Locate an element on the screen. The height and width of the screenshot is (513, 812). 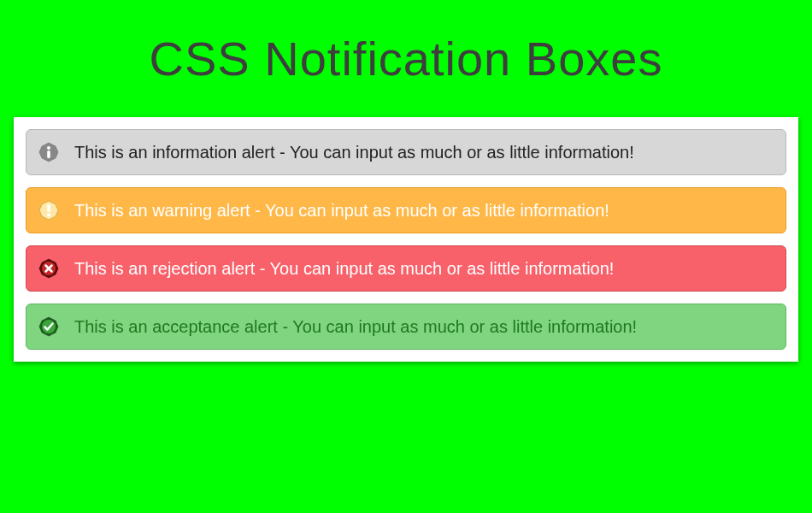
error-icon is located at coordinates (49, 268).